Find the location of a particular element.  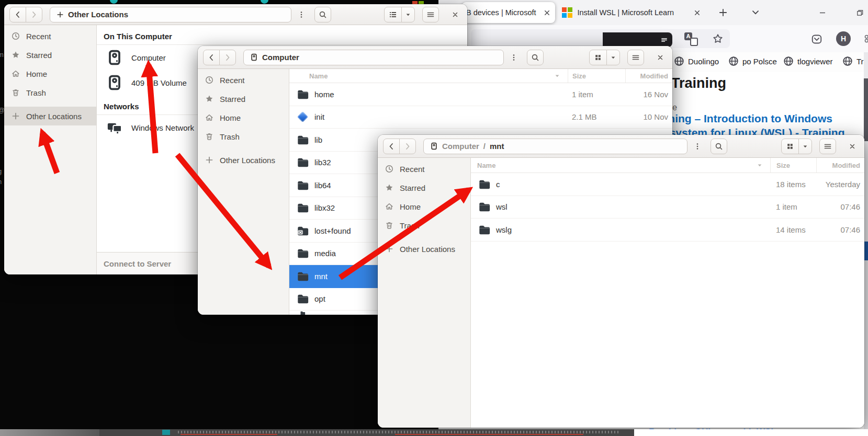

taskbar-red-mark is located at coordinates (229, 434).